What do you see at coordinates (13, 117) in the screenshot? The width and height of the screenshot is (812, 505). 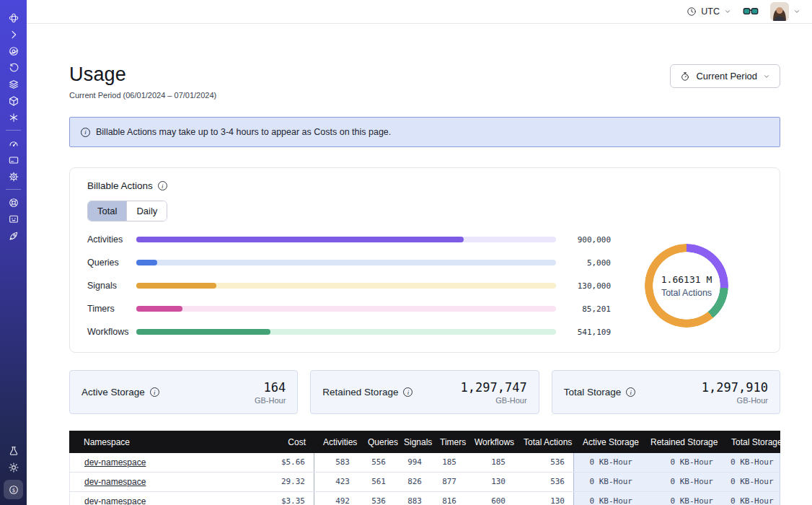 I see `nexus-asterisk-icon` at bounding box center [13, 117].